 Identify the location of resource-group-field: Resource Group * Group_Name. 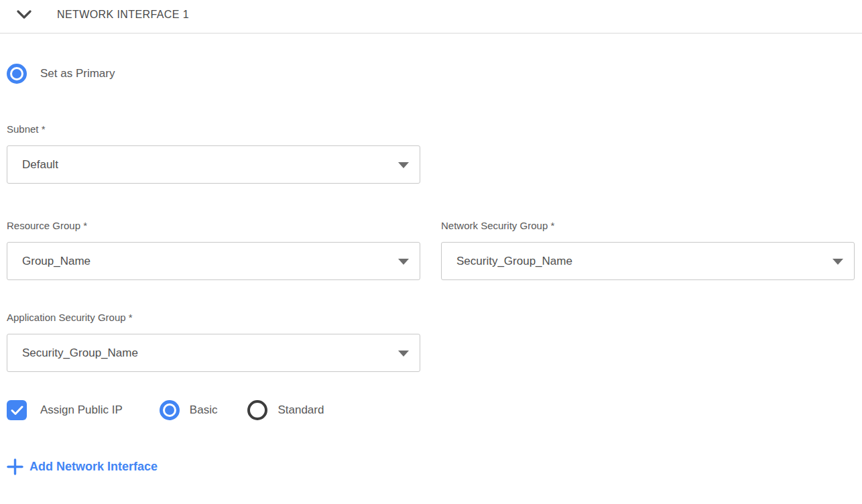
(213, 249).